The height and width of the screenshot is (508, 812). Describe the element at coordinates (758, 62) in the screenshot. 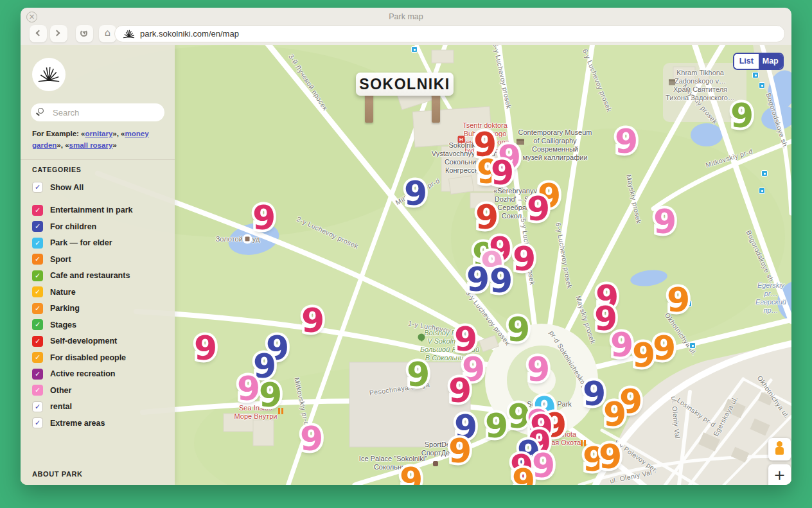

I see `view-toggle: List Map` at that location.